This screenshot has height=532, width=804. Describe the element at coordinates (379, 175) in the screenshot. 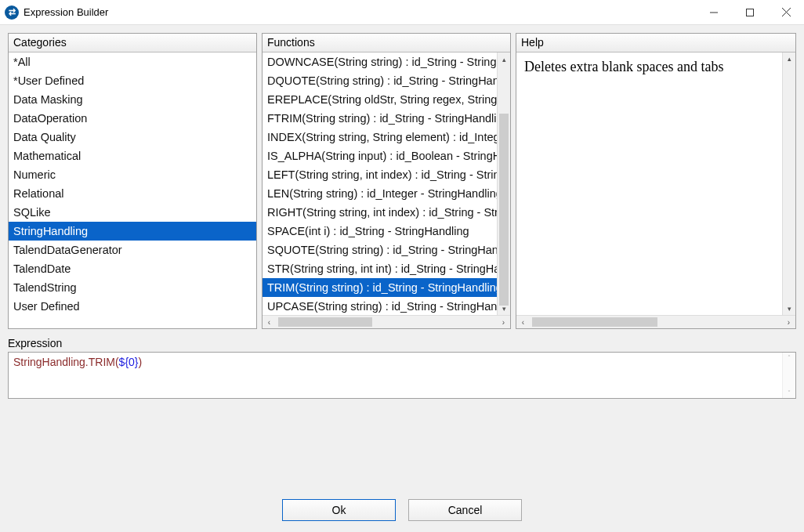

I see `function-item: LEFT(String string, int index) : id_Stri…` at that location.